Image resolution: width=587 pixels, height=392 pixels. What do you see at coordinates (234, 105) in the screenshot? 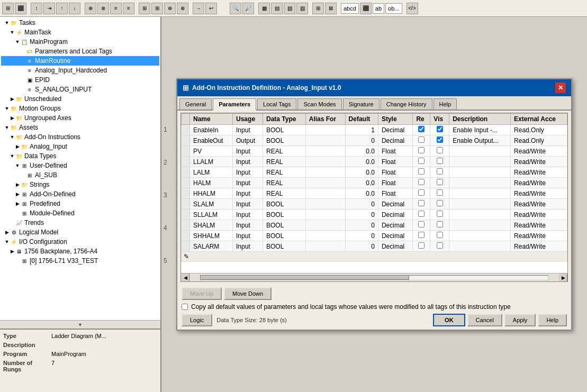
I see `tab-parameters: Parameters` at bounding box center [234, 105].